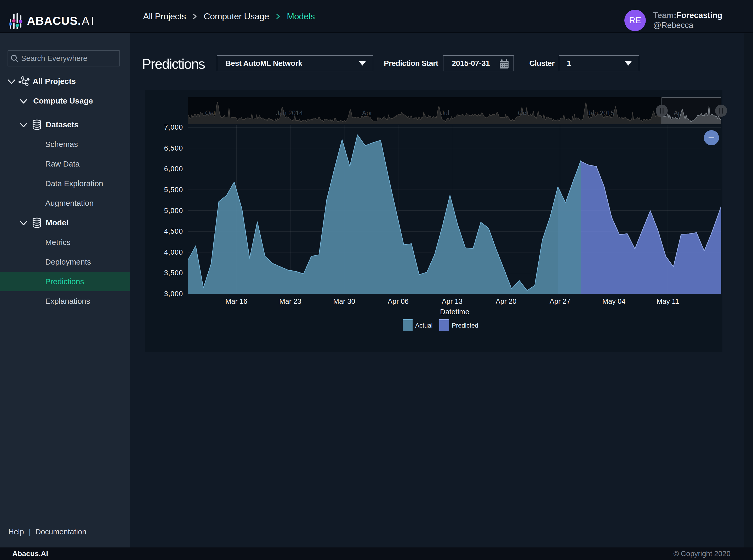 The image size is (753, 560). Describe the element at coordinates (24, 81) in the screenshot. I see `hub-icon` at that location.